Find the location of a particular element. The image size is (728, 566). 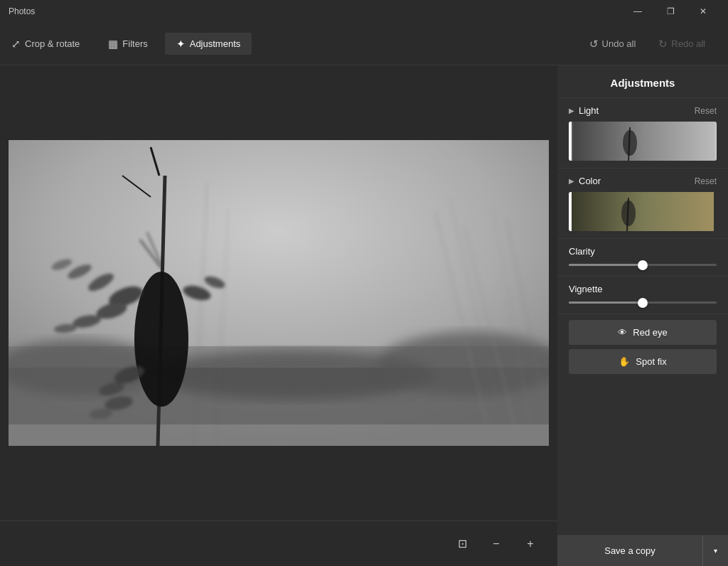

close-button: ✕ is located at coordinates (703, 11).